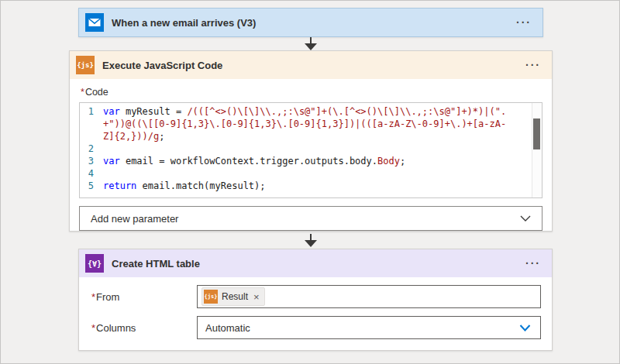 This screenshot has width=620, height=364. Describe the element at coordinates (95, 263) in the screenshot. I see `data-operation-icon: {∀}` at that location.